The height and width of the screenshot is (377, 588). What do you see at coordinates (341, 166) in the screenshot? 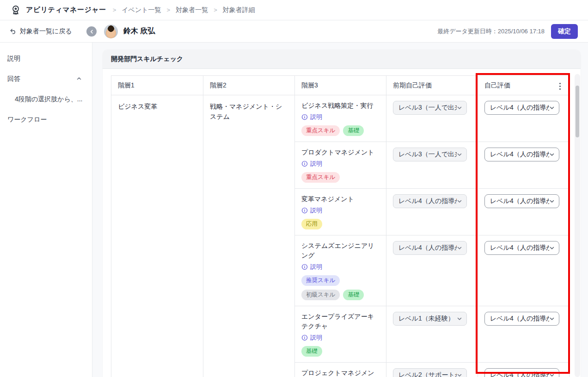
I see `skill-cell: プロダクトマネジメント 説明 重点スキル` at bounding box center [341, 166].